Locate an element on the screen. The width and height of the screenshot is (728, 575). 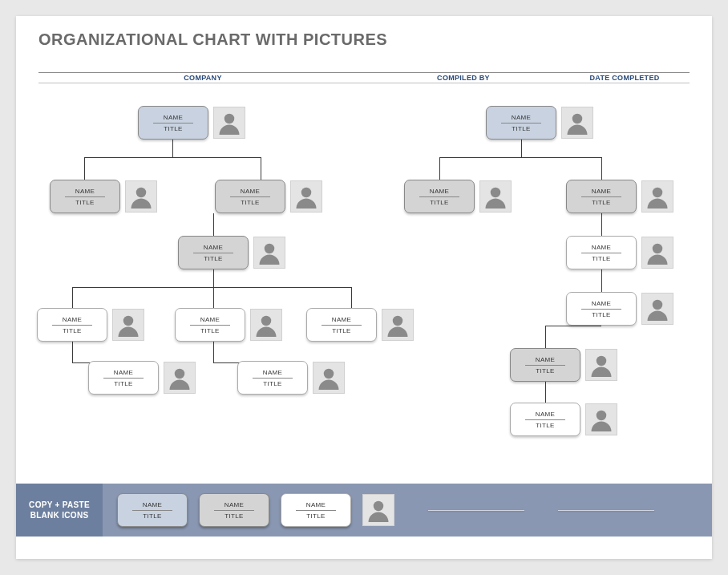
org-node-right-r6: NAME TITLE is located at coordinates (564, 419).